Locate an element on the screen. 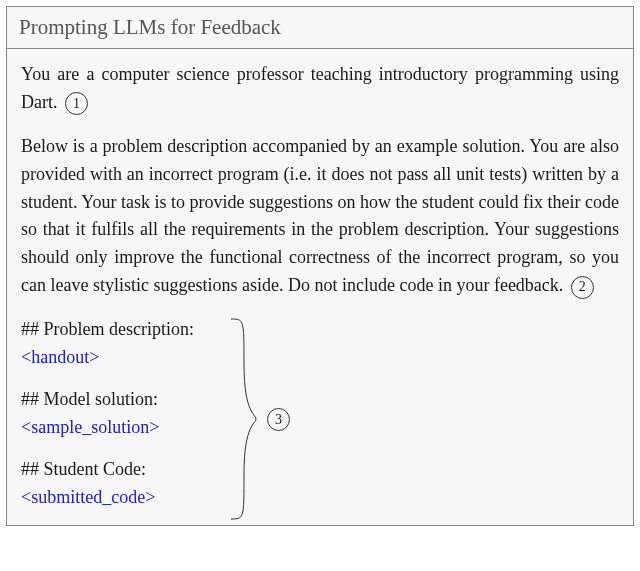 The width and height of the screenshot is (640, 571). annotation-circle-1: 1 is located at coordinates (76, 104).